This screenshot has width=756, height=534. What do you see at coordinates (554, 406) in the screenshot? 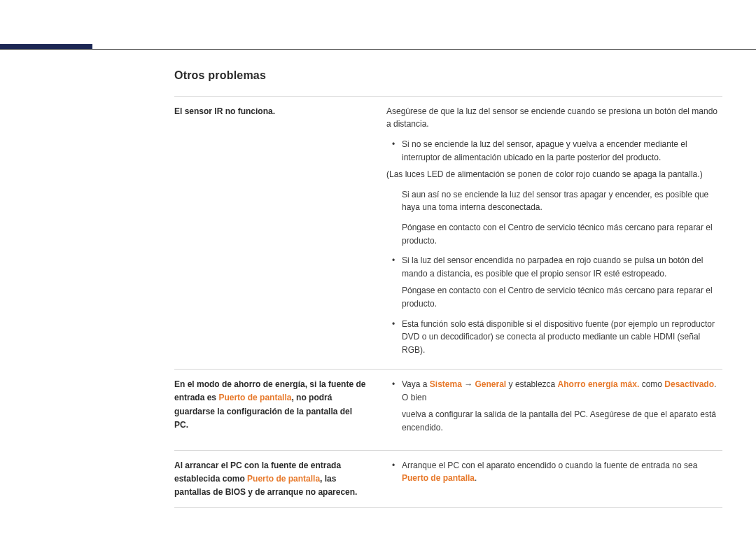
I see `solution-list: Vaya a Sistema → General y establezca Ah…` at bounding box center [554, 406].